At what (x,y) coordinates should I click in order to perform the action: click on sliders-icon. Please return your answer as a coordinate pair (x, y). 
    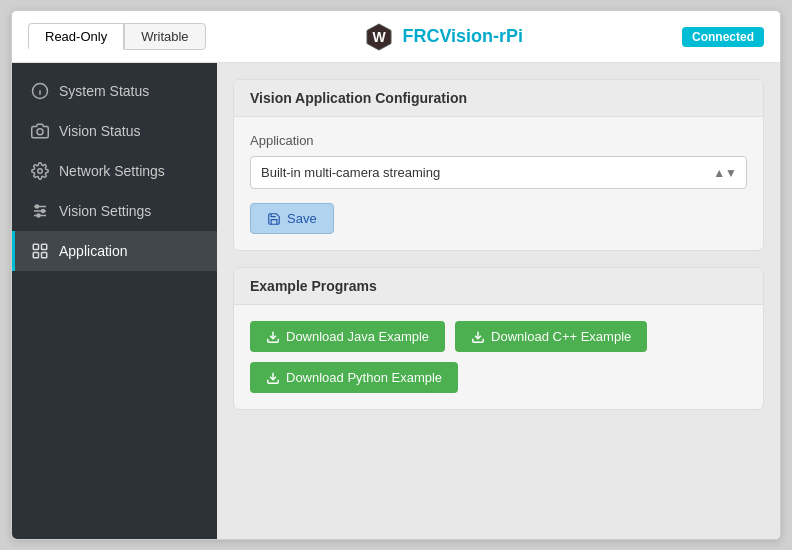
    Looking at the image, I should click on (40, 211).